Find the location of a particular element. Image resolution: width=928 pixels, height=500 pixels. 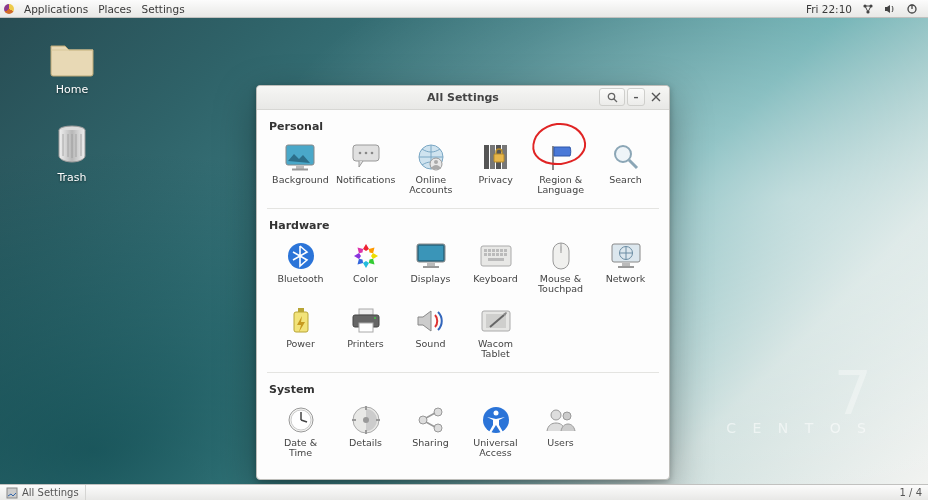

wacom-icon is located at coordinates (496, 321).